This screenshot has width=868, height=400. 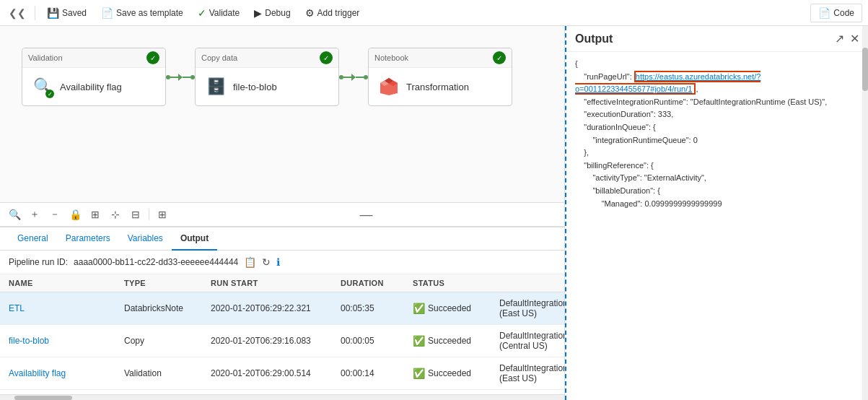 I want to click on canvas-remove-button: －, so click(x=55, y=214).